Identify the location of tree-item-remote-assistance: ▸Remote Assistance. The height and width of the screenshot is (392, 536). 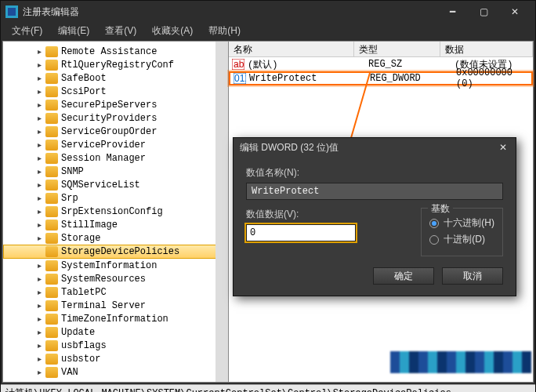
(116, 52).